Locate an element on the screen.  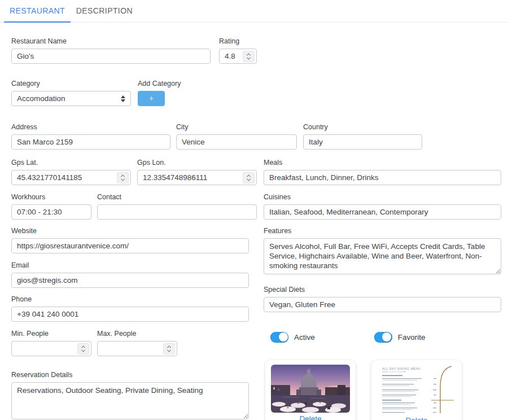
special-diets-input is located at coordinates (383, 305).